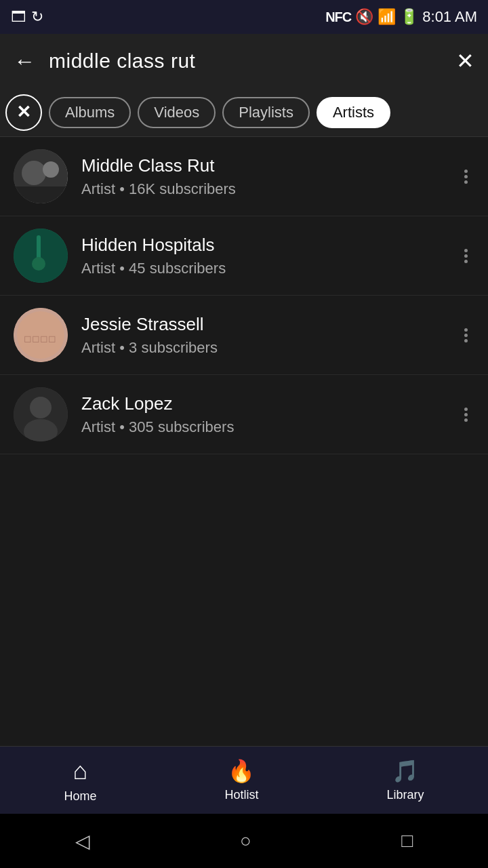  Describe the element at coordinates (263, 165) in the screenshot. I see `artist-name-1: Middle Class Rut` at that location.